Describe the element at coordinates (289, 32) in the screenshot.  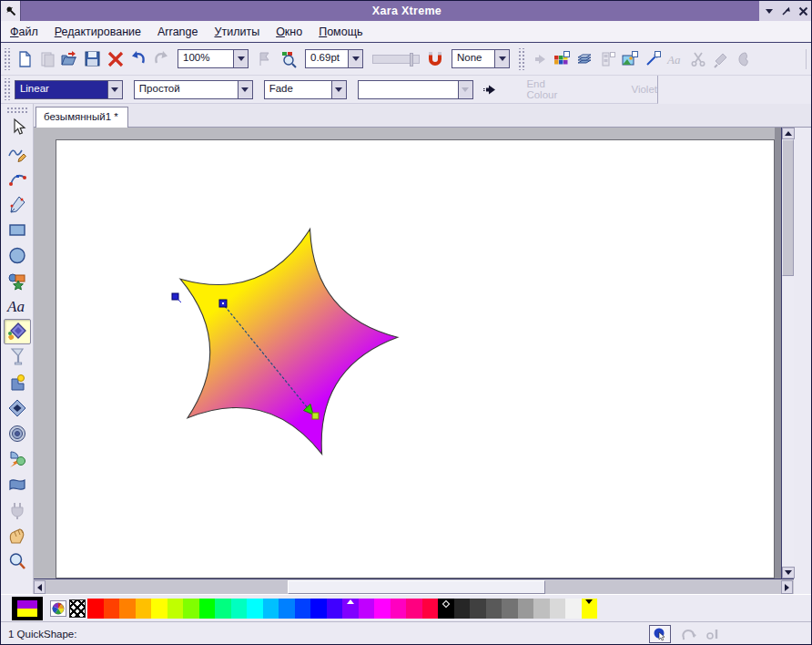
I see `menu-window: Окно` at that location.